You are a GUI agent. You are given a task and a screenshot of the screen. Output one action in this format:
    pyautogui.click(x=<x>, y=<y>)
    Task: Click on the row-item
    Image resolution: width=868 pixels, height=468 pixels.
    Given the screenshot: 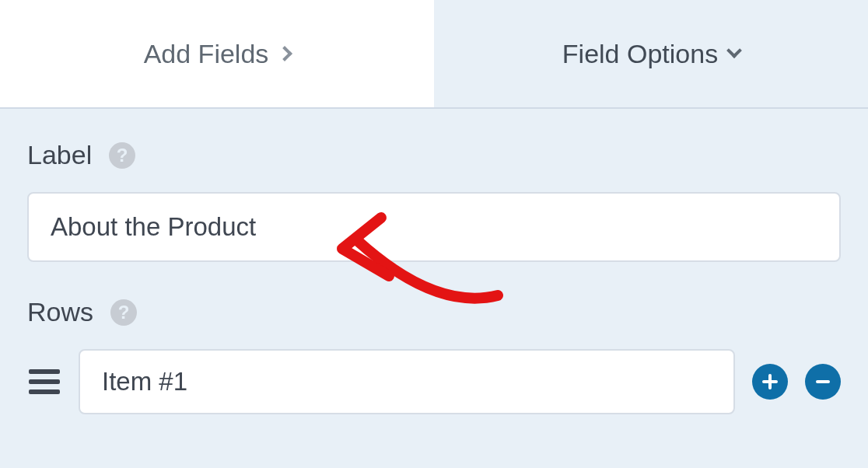 What is the action you would take?
    pyautogui.click(x=434, y=382)
    